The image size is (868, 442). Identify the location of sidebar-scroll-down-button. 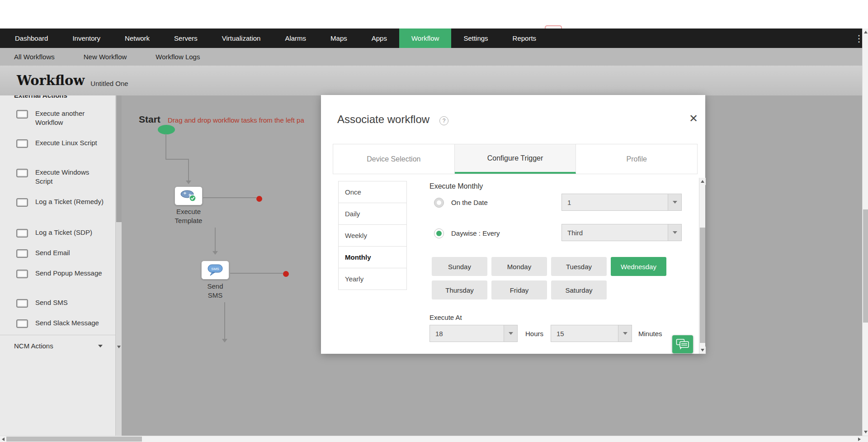
(119, 347).